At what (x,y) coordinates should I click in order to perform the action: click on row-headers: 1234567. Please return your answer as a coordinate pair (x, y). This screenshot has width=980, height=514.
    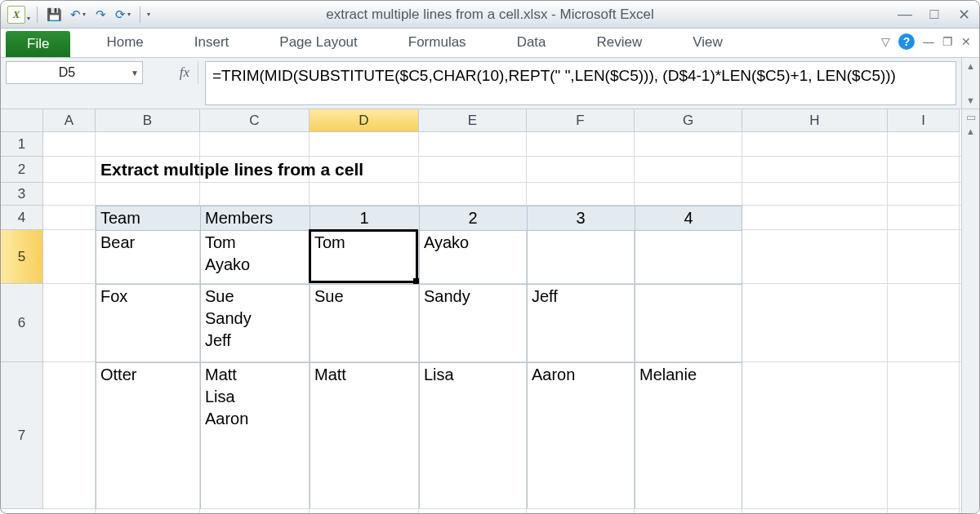
    Looking at the image, I should click on (22, 323).